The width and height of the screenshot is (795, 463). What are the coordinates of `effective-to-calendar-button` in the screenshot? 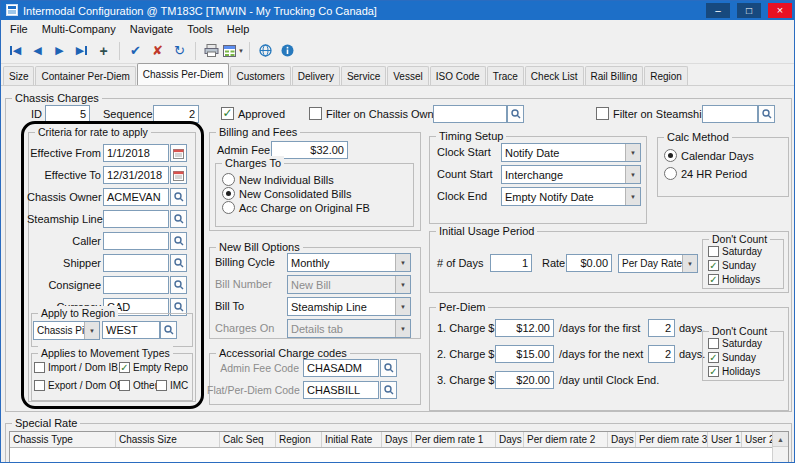 It's located at (178, 175).